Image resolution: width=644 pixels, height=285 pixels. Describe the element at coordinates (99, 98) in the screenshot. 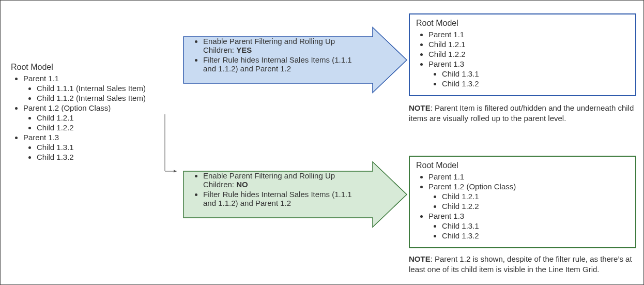

I see `tree-item: Child 1.1.2 (Internal Sales Item)` at that location.